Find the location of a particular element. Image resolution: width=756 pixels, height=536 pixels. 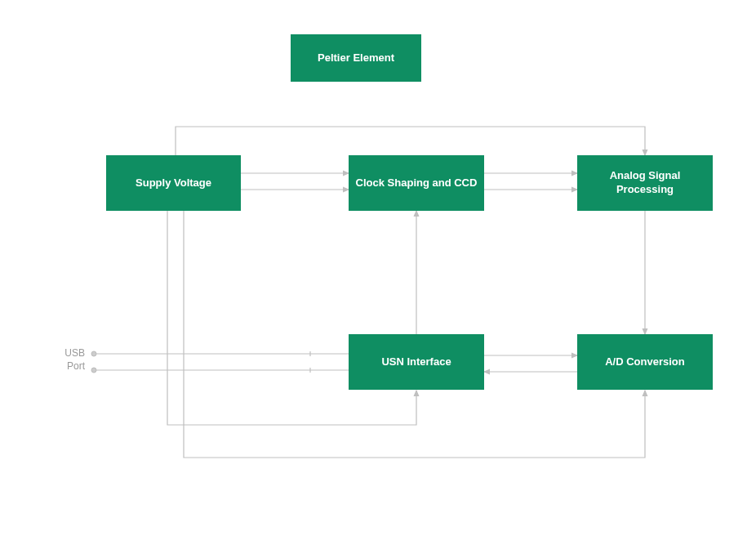

block-supply-voltage-label: Supply Voltage is located at coordinates (173, 183).